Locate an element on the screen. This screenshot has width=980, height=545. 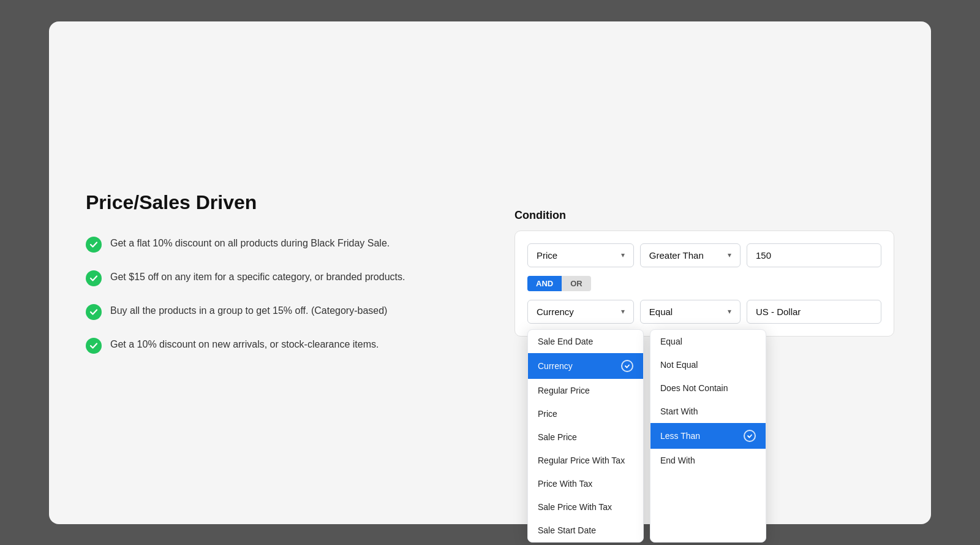
condition-dropdown-item: Sale End Date is located at coordinates (586, 341).